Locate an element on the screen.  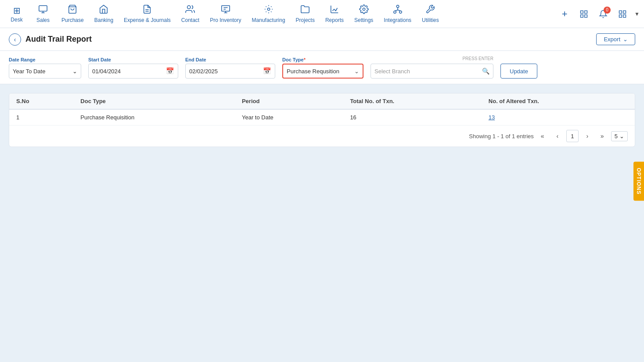
update-button: Update is located at coordinates (519, 71).